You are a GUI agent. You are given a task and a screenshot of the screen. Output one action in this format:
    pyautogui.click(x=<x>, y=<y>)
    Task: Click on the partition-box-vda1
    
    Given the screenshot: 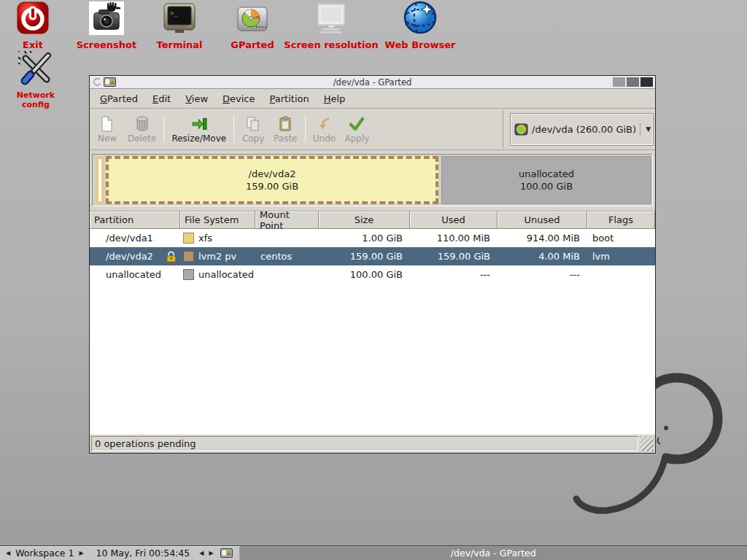 What is the action you would take?
    pyautogui.click(x=100, y=180)
    